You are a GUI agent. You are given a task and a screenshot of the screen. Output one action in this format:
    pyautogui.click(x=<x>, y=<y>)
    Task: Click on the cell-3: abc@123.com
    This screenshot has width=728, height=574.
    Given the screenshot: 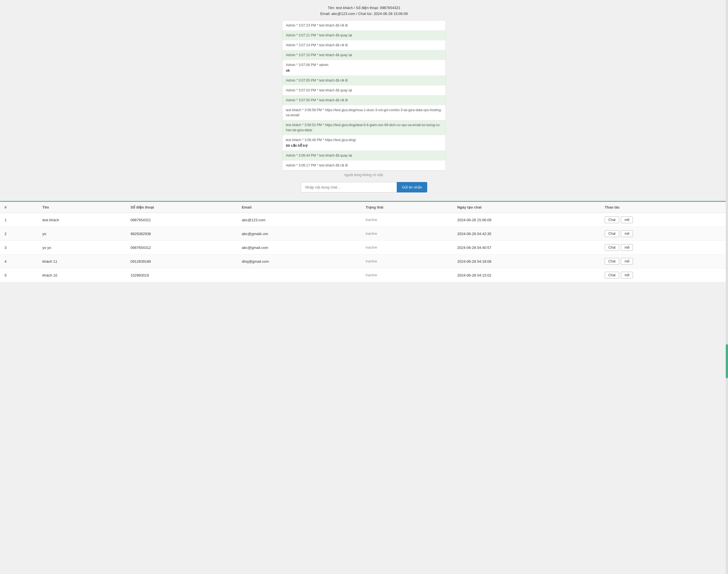 What is the action you would take?
    pyautogui.click(x=299, y=220)
    